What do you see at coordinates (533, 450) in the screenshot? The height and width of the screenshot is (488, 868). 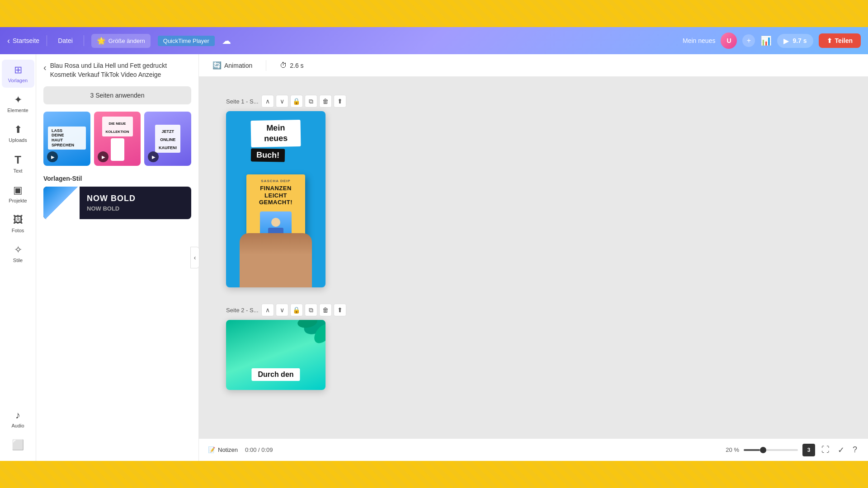 I see `bottom-bar: 📝 Notizen 0:00 / 0:09 20 % 3 ⛶ ✓` at bounding box center [533, 450].